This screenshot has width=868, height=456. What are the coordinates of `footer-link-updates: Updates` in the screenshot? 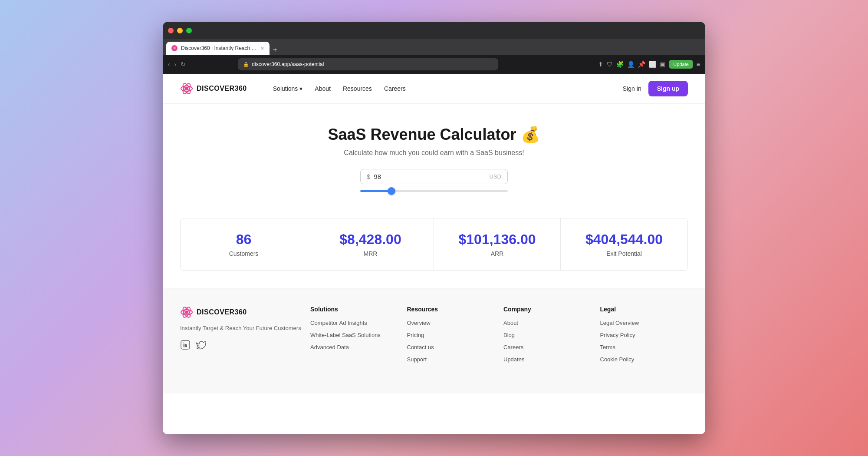 It's located at (514, 360).